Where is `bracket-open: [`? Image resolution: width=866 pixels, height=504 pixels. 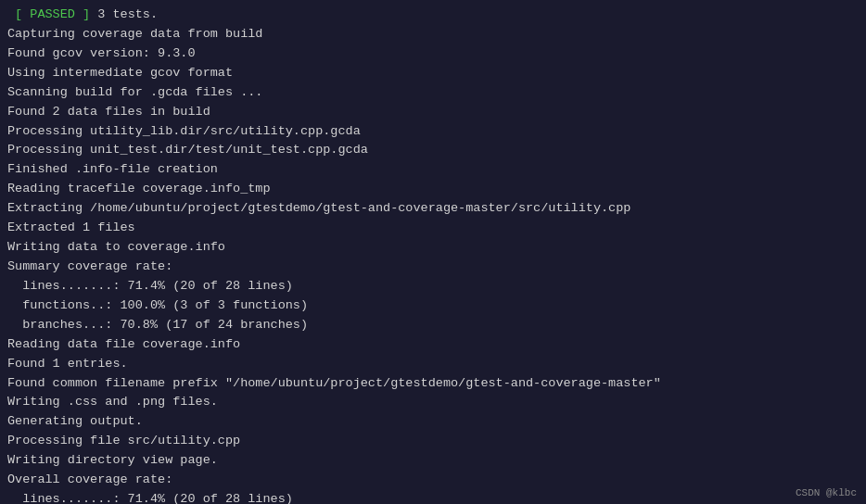 bracket-open: [ is located at coordinates (19, 15).